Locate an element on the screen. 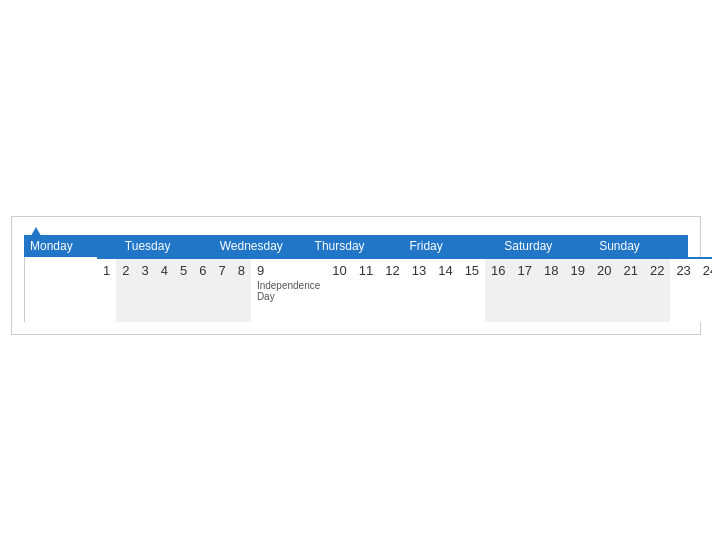  day-number: 1 is located at coordinates (106, 270).